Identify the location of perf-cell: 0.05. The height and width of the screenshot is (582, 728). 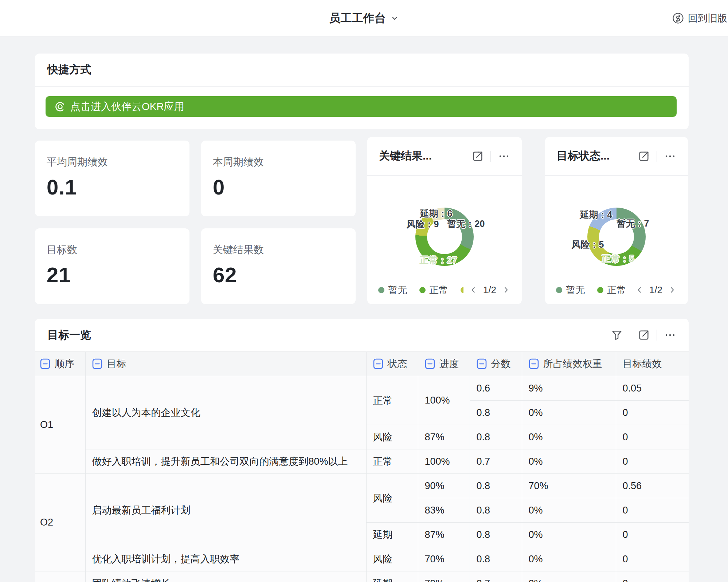
(652, 388).